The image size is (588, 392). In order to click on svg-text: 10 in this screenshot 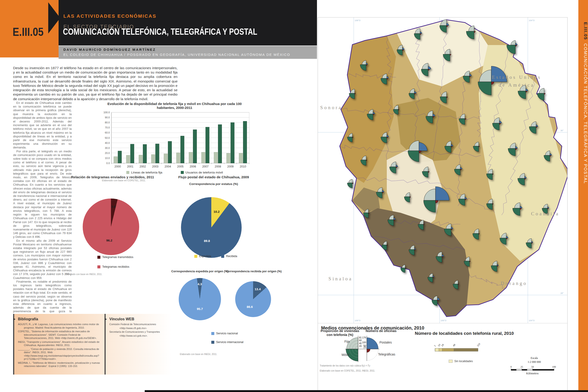, I will do `click(439, 345)`.